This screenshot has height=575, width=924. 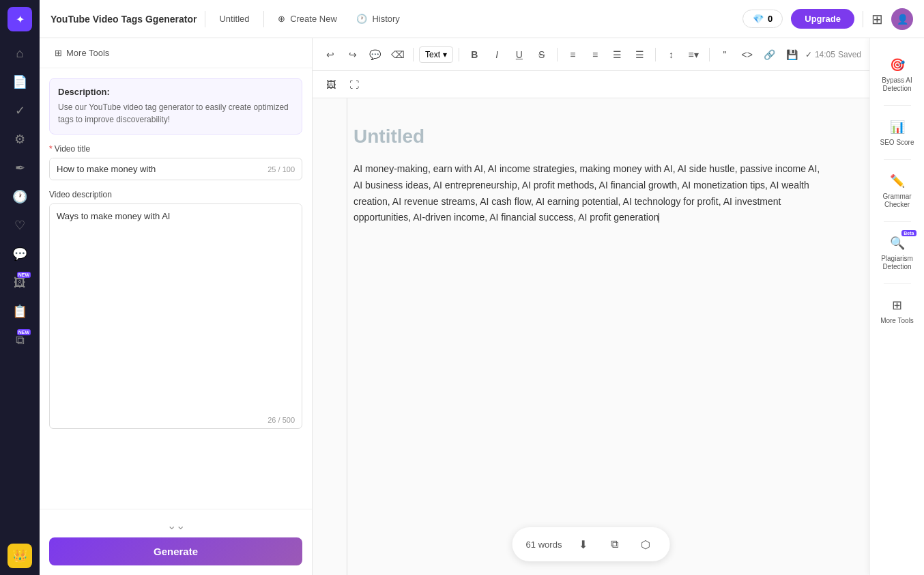 I want to click on video-title-counter: 25 / 100, so click(x=281, y=169).